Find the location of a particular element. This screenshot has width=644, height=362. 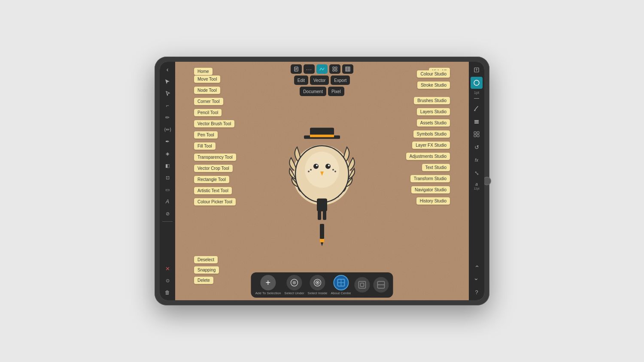

fill-tool-icon: ◈ is located at coordinates (167, 154).